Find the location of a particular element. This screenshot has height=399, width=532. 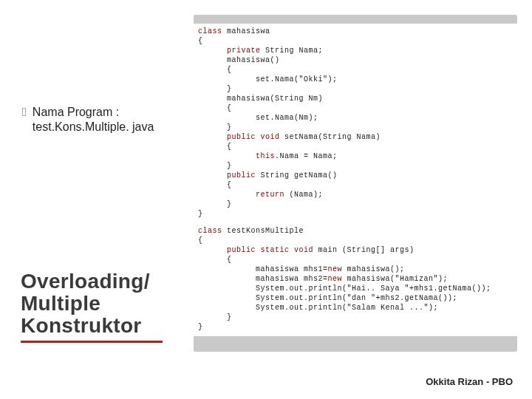

code-line: mahasiswa(); is located at coordinates (374, 269).